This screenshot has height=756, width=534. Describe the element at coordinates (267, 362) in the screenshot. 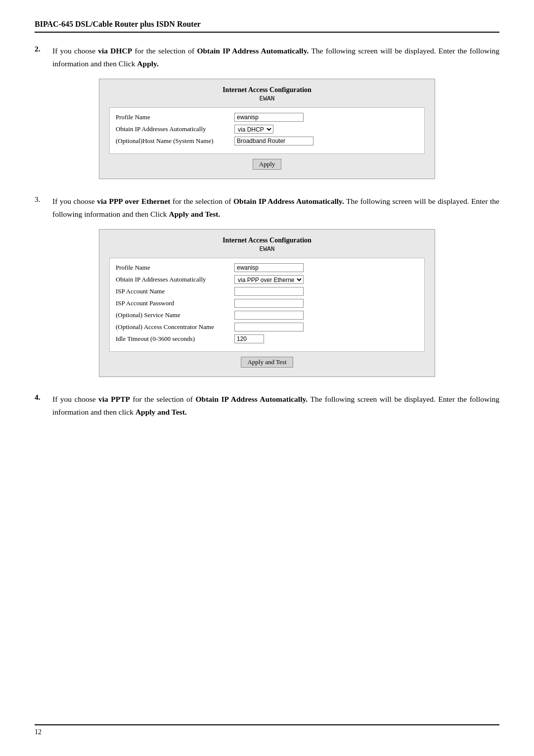

I see `config-button-row-2: Apply and Test` at that location.